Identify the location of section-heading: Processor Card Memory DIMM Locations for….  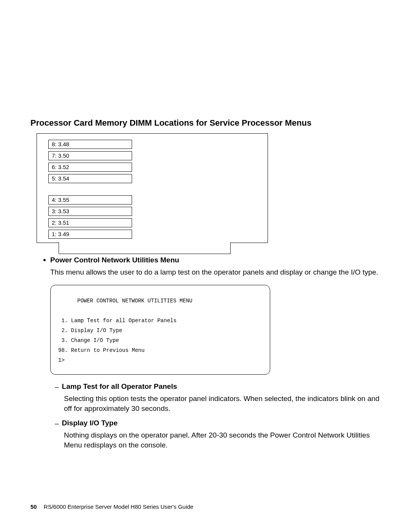
(206, 123).